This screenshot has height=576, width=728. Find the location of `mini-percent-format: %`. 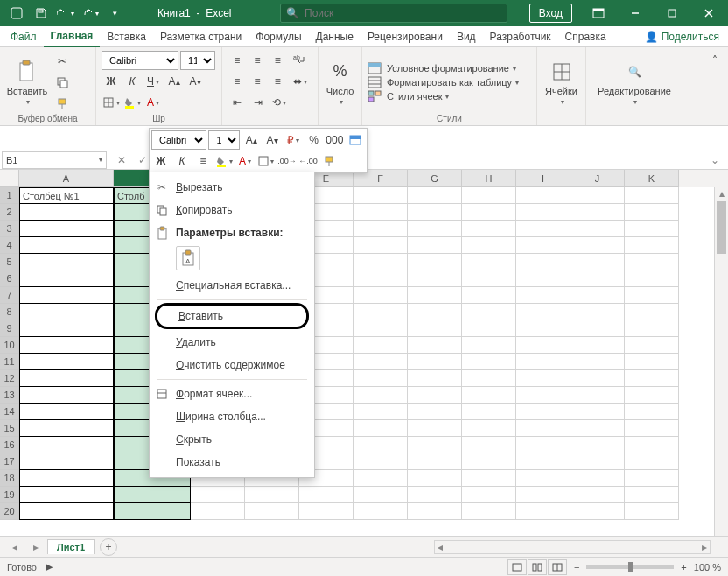

mini-percent-format: % is located at coordinates (314, 140).